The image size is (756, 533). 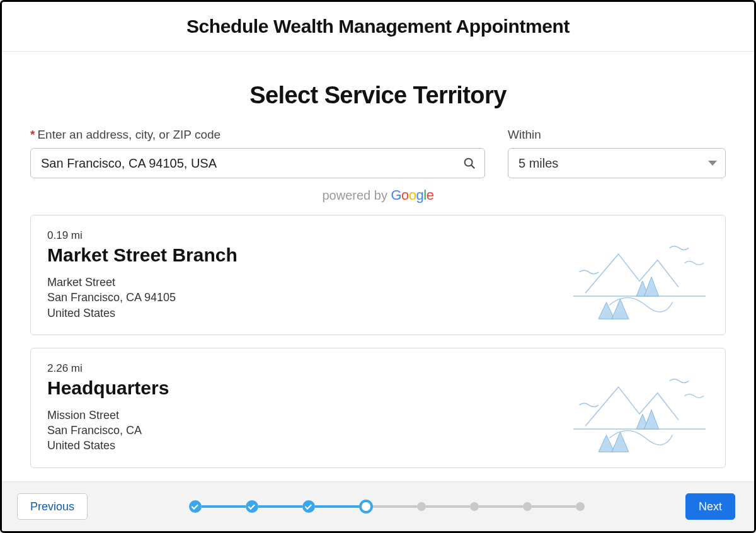 What do you see at coordinates (142, 236) in the screenshot?
I see `distance: 0.19 mi` at bounding box center [142, 236].